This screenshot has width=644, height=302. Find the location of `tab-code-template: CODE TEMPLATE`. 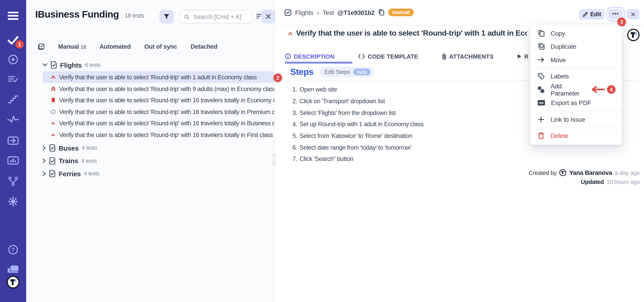

tab-code-template: CODE TEMPLATE is located at coordinates (388, 56).